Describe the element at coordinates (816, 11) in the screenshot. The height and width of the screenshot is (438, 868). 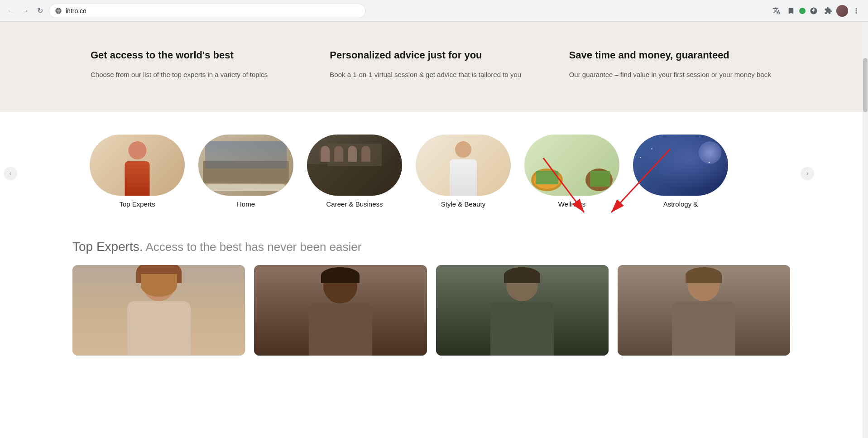
I see `browser-actions` at that location.